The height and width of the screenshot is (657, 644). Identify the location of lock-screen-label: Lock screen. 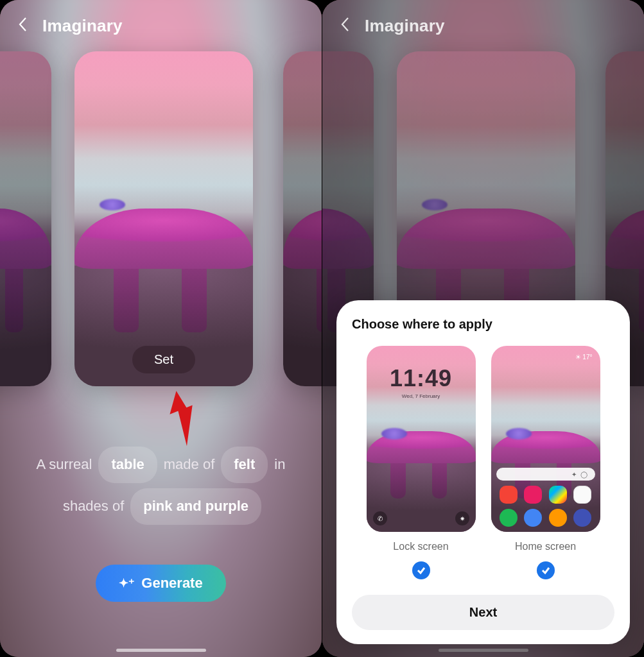
(421, 547).